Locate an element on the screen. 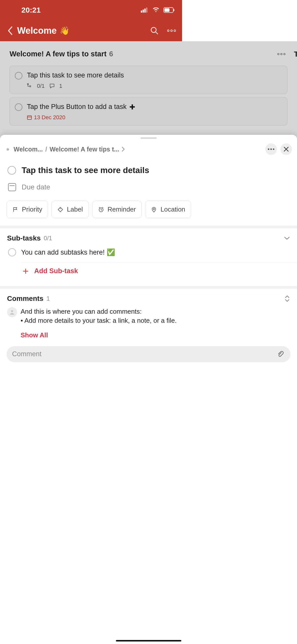  comment-item: And this is where you can add comments: … is located at coordinates (95, 315).